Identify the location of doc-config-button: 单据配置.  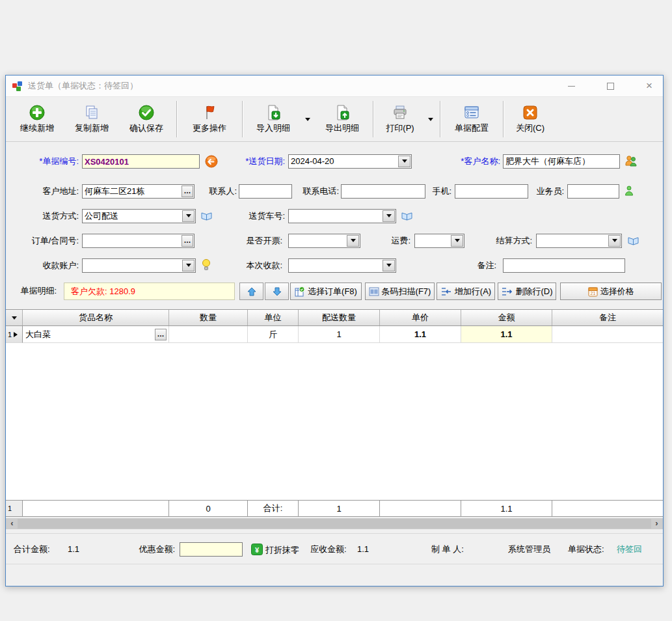
(472, 119).